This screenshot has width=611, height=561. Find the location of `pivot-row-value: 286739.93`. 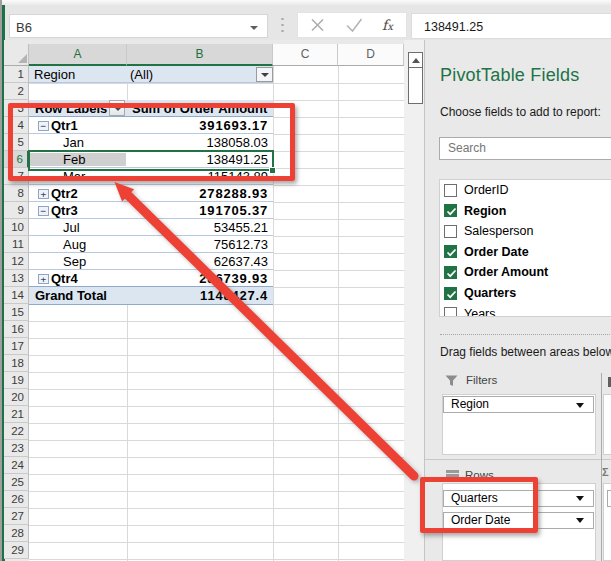

pivot-row-value: 286739.93 is located at coordinates (200, 278).